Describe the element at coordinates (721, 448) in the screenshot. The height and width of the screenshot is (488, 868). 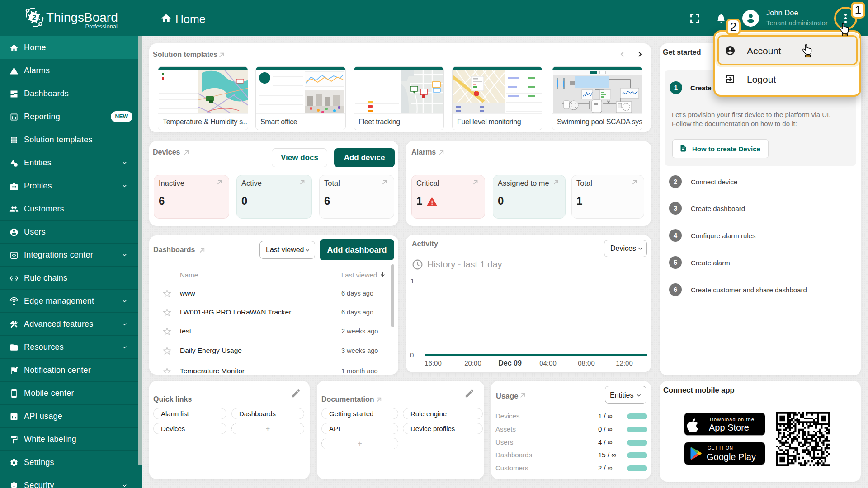
I see `svg-text: GET IT ON` at that location.